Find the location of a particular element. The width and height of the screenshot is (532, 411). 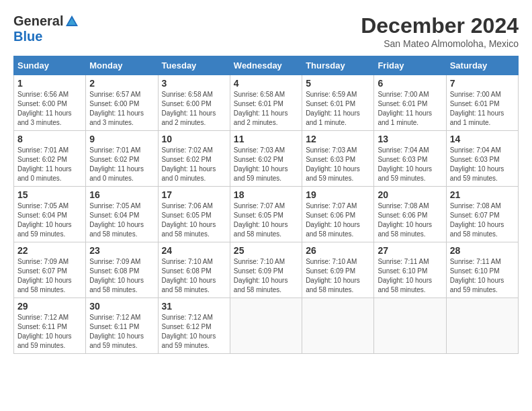

day-number: 22 is located at coordinates (50, 250).